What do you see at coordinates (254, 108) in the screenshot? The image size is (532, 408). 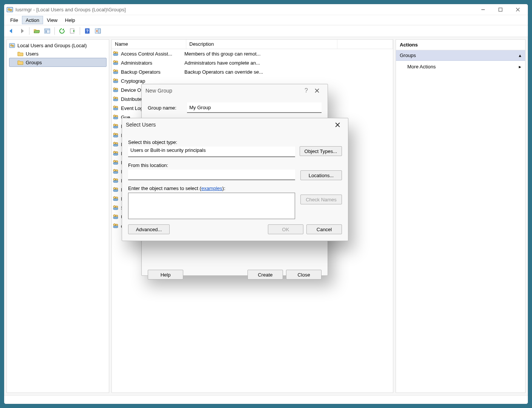 I see `group-name-input` at bounding box center [254, 108].